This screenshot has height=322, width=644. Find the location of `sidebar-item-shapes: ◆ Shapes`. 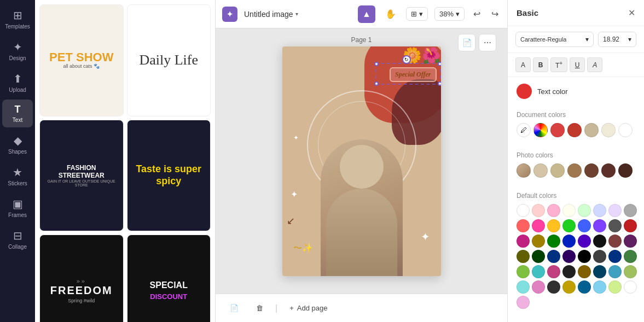

sidebar-item-shapes: ◆ Shapes is located at coordinates (18, 144).